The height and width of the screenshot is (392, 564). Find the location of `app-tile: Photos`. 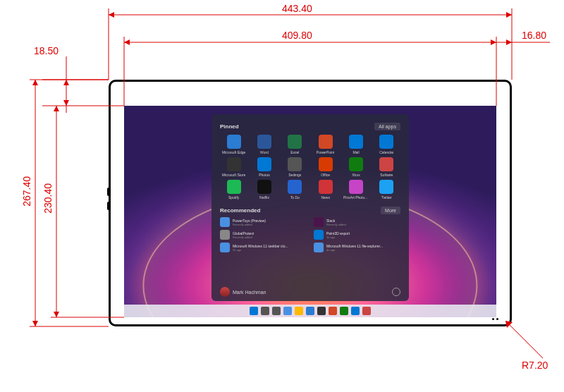

app-tile: Photos is located at coordinates (264, 167).